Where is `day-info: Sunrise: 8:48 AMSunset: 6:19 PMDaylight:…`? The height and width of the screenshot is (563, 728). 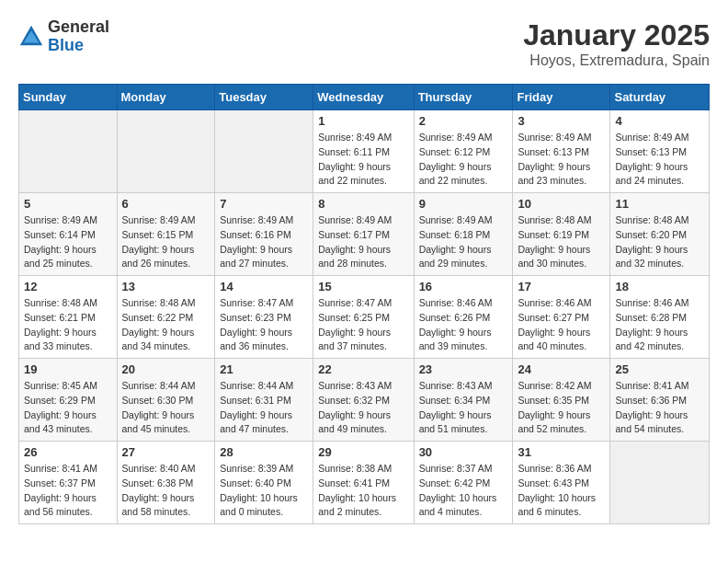 day-info: Sunrise: 8:48 AMSunset: 6:19 PMDaylight:… is located at coordinates (561, 243).